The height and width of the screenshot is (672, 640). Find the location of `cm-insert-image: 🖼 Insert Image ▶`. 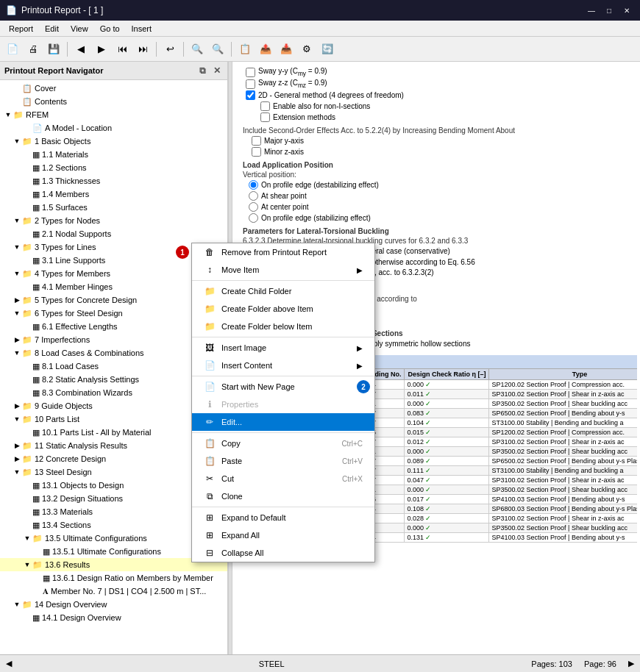

cm-insert-image: 🖼 Insert Image ▶ is located at coordinates (283, 348).